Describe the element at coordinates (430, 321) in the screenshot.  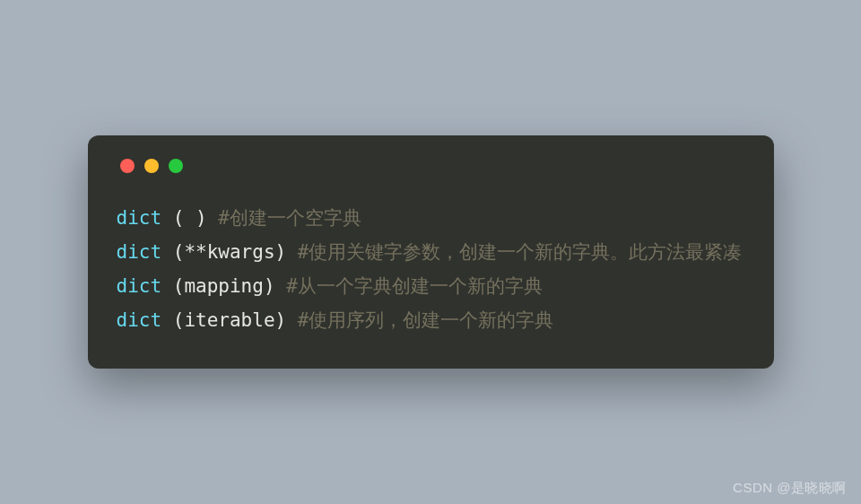
I see `code-line: dict (iterable) #使用序列，创建一个新的字典` at that location.